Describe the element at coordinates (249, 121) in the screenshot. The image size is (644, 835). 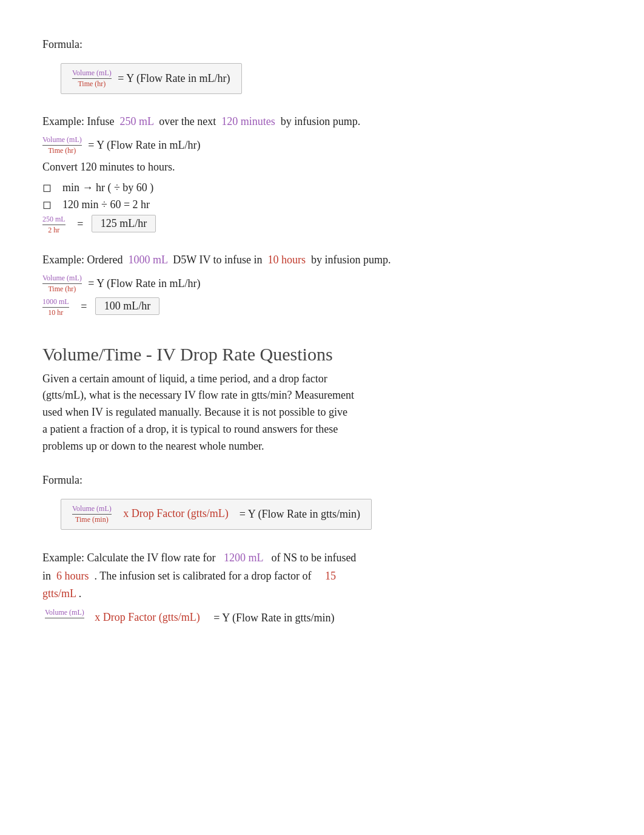
I see `example-1-time: 120 minutes` at that location.